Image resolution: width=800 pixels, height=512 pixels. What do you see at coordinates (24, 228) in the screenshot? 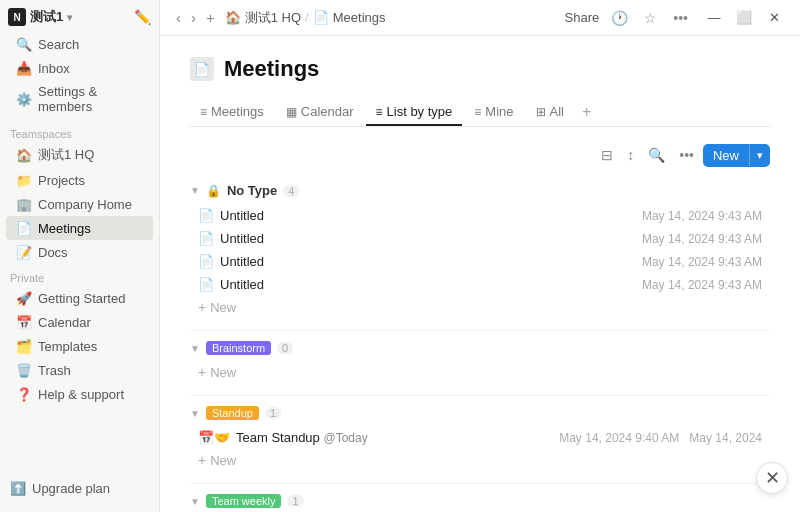
I see `meetings-icon: 📄` at bounding box center [24, 228].